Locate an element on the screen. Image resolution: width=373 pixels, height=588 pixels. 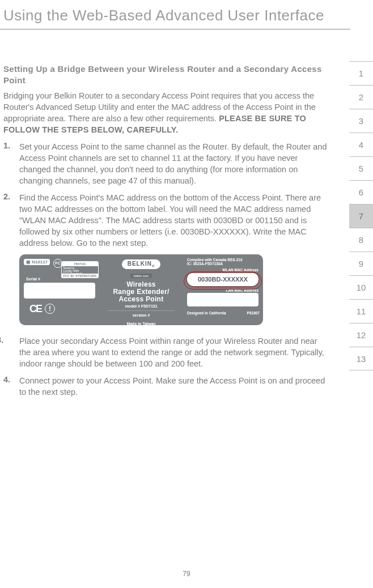
section-tab-6: 6 is located at coordinates (361, 192).